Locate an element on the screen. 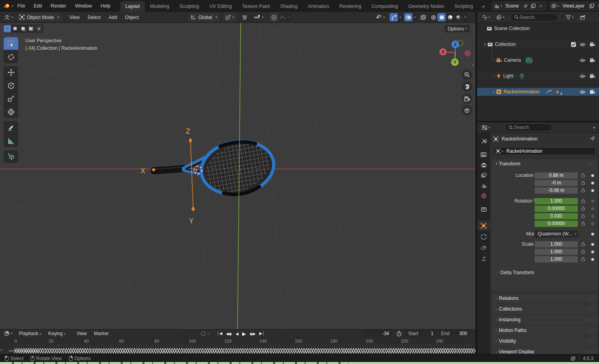 This screenshot has height=364, width=599. tab-object-data-icon is located at coordinates (484, 258).